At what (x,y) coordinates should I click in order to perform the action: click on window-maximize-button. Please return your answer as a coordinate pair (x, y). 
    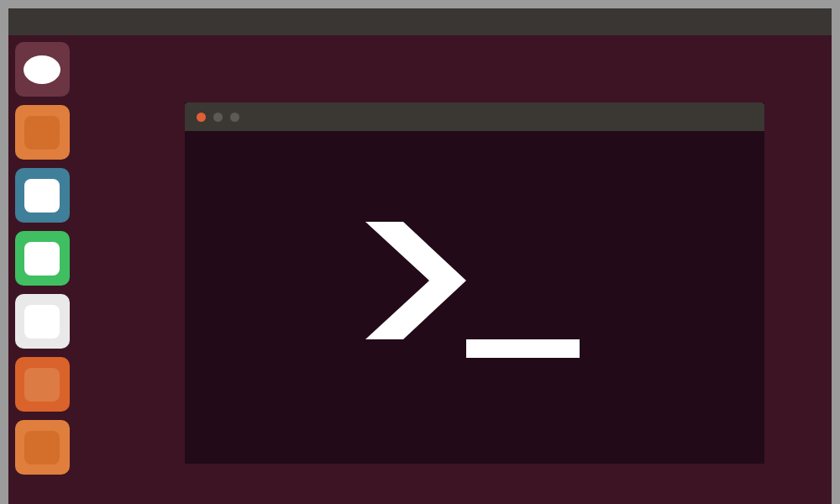
    Looking at the image, I should click on (235, 118).